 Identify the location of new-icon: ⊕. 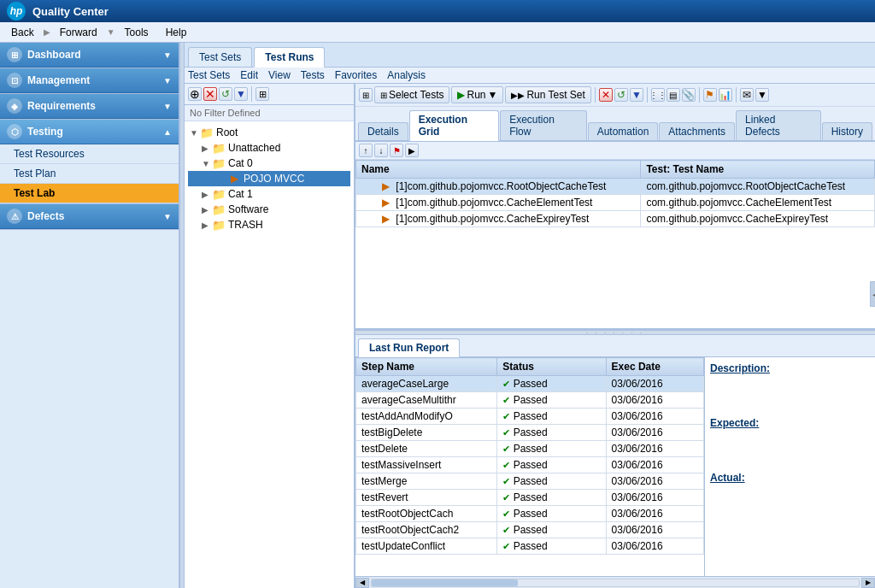
(195, 94).